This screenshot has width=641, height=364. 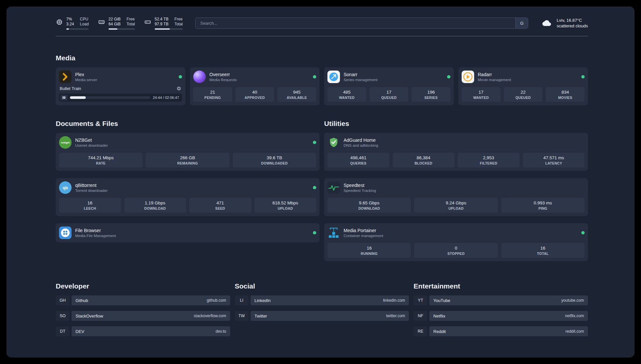 What do you see at coordinates (369, 203) in the screenshot?
I see `stat-value: 9.65 Gbps` at bounding box center [369, 203].